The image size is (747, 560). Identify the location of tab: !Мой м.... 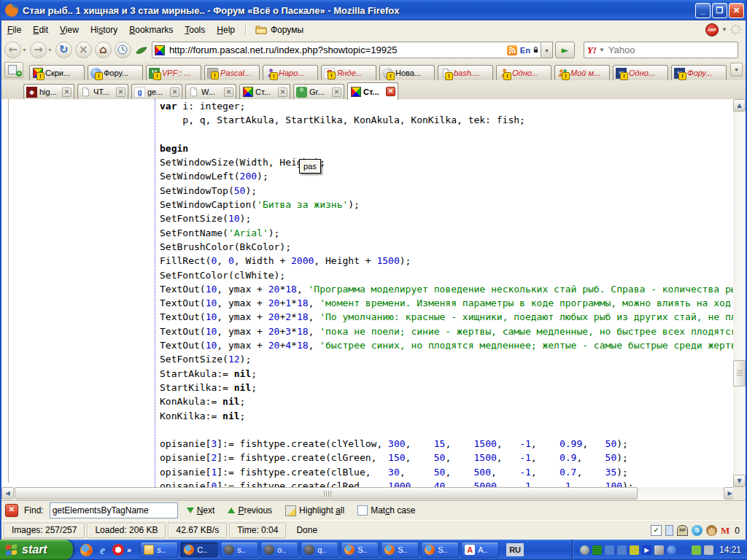
(582, 73).